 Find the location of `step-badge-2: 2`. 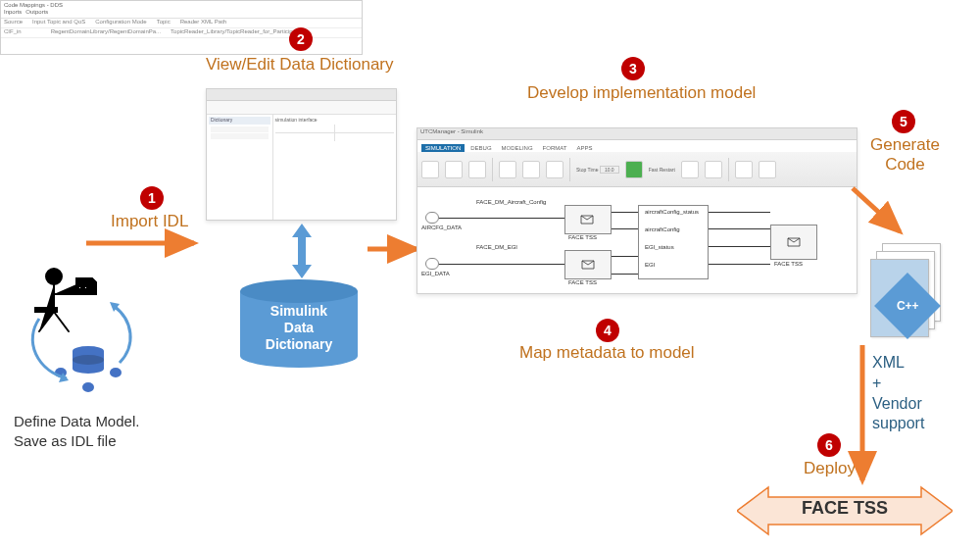

step-badge-2: 2 is located at coordinates (301, 39).